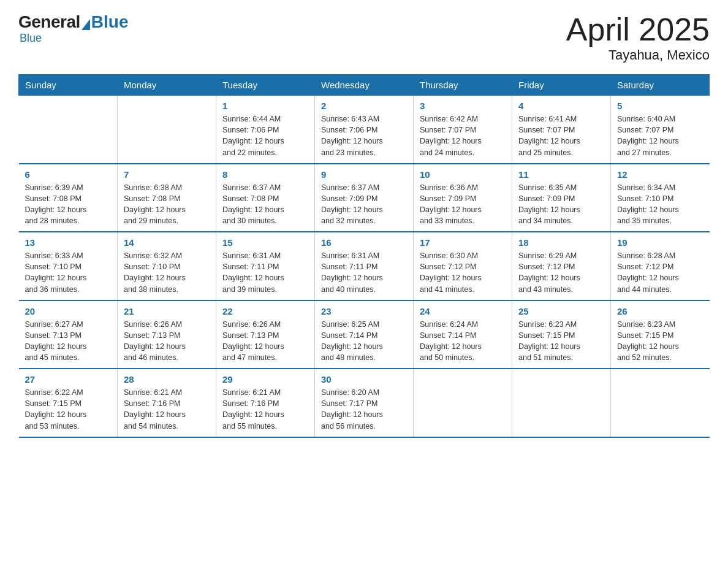 The height and width of the screenshot is (563, 728). What do you see at coordinates (69, 312) in the screenshot?
I see `day-number: 20` at bounding box center [69, 312].